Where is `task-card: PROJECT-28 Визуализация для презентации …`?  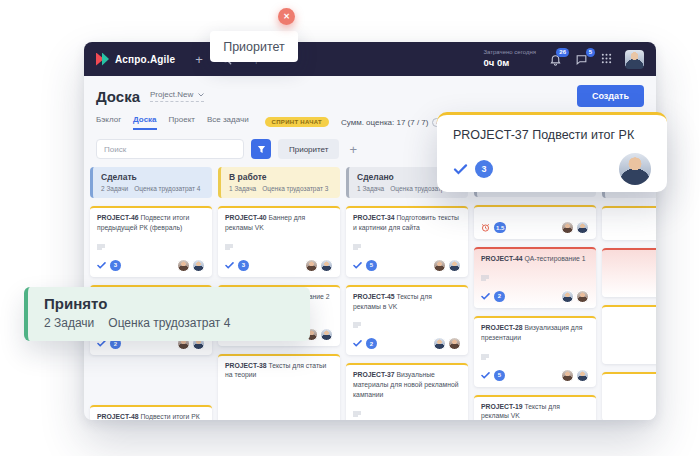
task-card: PROJECT-28 Визуализация для презентации … is located at coordinates (535, 352).